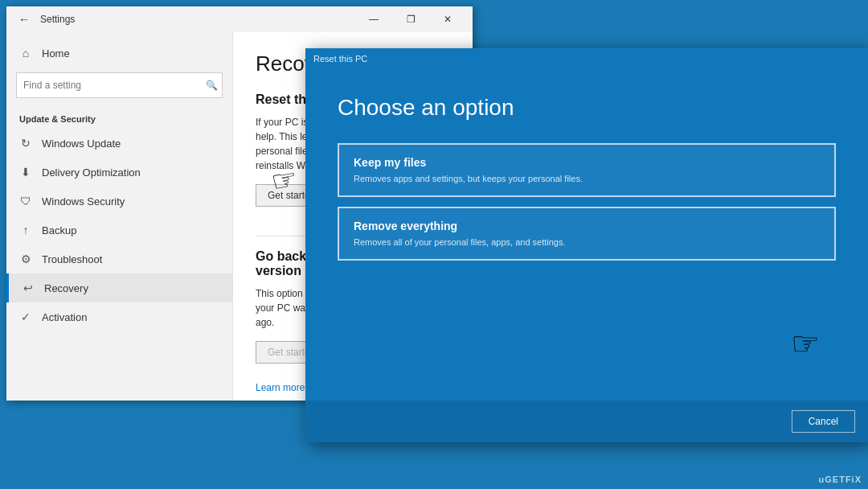  Describe the element at coordinates (587, 171) in the screenshot. I see `keep-files-option: Keep my files Removes apps and settings,…` at that location.